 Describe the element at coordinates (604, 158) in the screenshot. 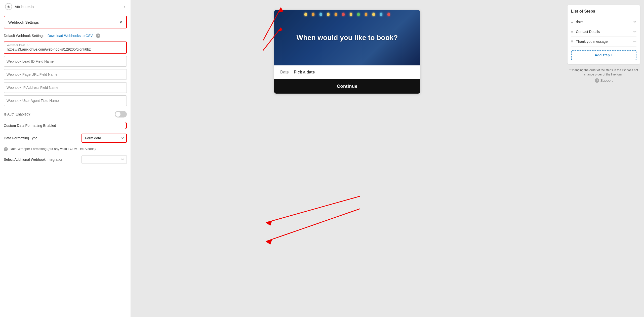

I see `right-panel: List of Steps ≡ date ✏ ≡ Contact Details…` at that location.